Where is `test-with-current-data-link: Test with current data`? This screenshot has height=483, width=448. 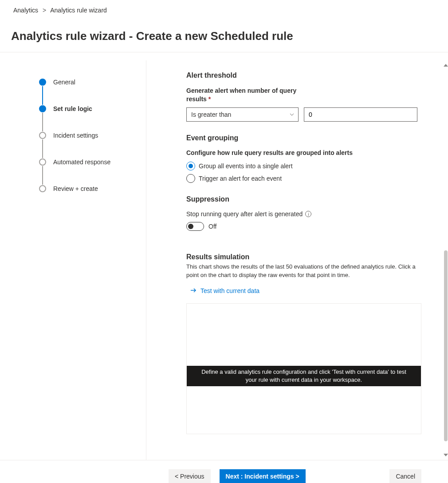
test-with-current-data-link: Test with current data is located at coordinates (304, 291).